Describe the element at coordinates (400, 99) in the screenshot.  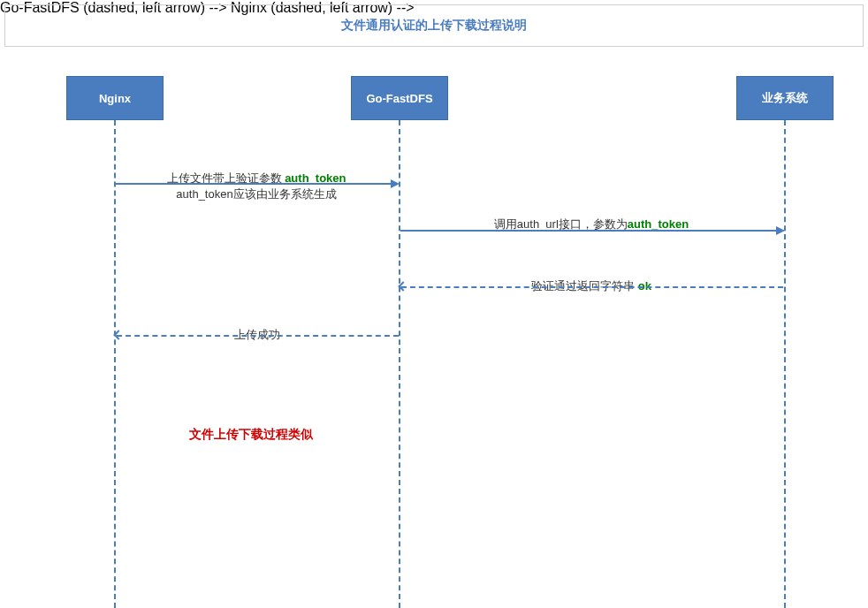
I see `participant-label: Go-FastDFS` at that location.